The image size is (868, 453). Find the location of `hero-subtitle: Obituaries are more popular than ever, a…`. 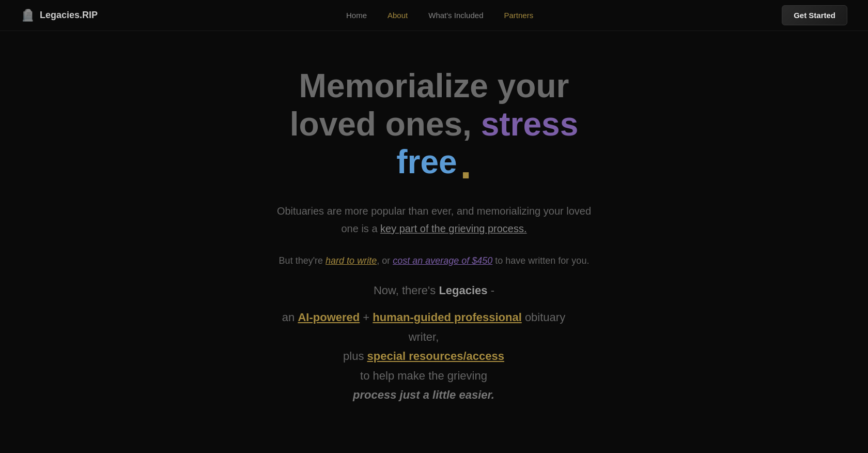

hero-subtitle: Obituaries are more popular than ever, a… is located at coordinates (434, 220).